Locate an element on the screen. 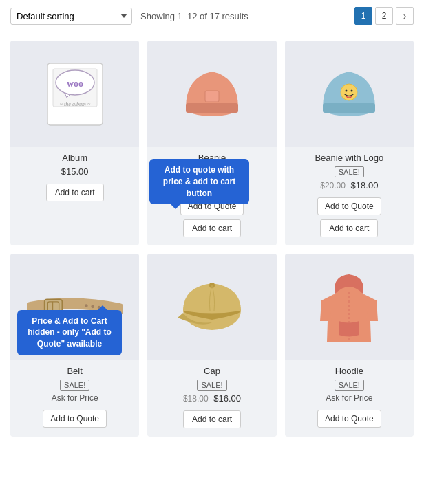  product-image-hoodie is located at coordinates (350, 307).